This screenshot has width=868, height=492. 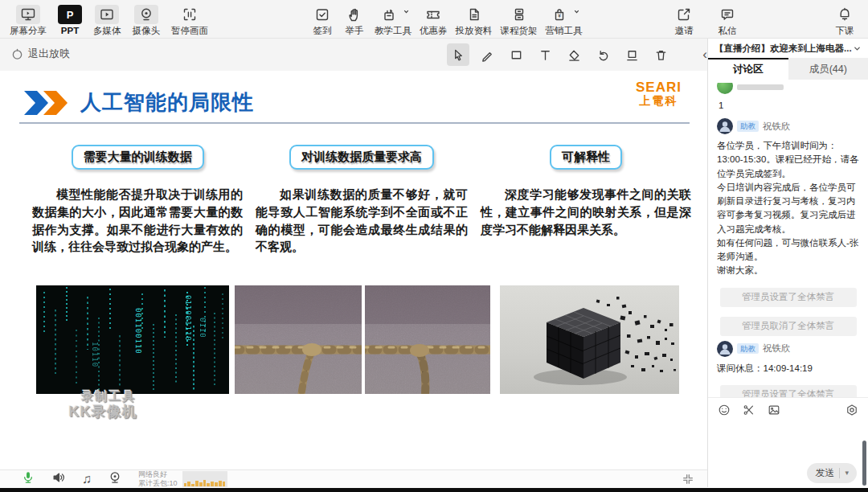 I want to click on multimedia-icon, so click(x=107, y=14).